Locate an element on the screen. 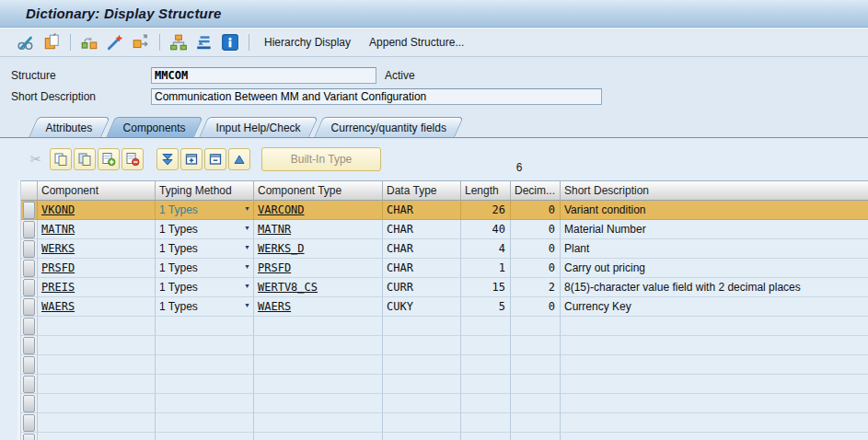 The height and width of the screenshot is (440, 868). cell-component-type: WERTV8_CS is located at coordinates (318, 287).